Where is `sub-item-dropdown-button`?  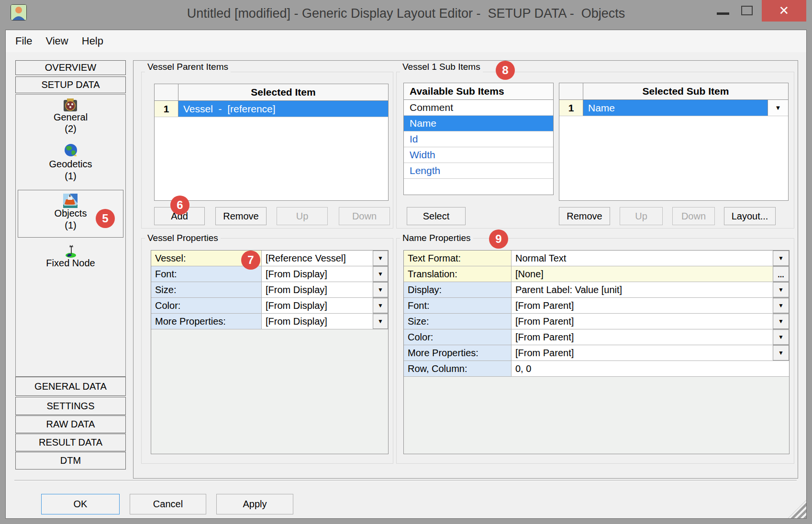 sub-item-dropdown-button is located at coordinates (778, 108).